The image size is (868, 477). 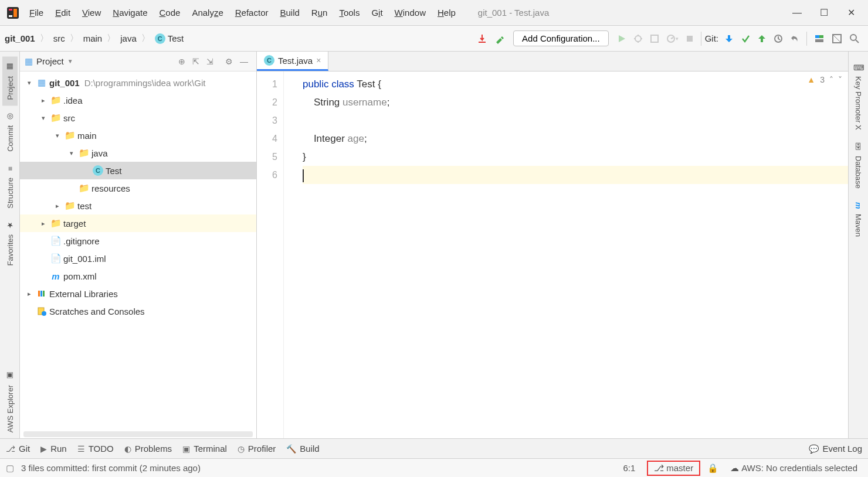 What do you see at coordinates (729, 39) in the screenshot?
I see `update-project-icon` at bounding box center [729, 39].